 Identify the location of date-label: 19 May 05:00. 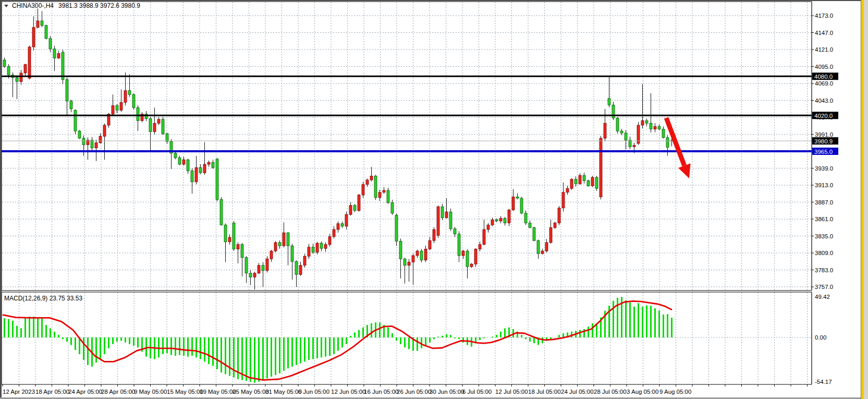
(218, 392).